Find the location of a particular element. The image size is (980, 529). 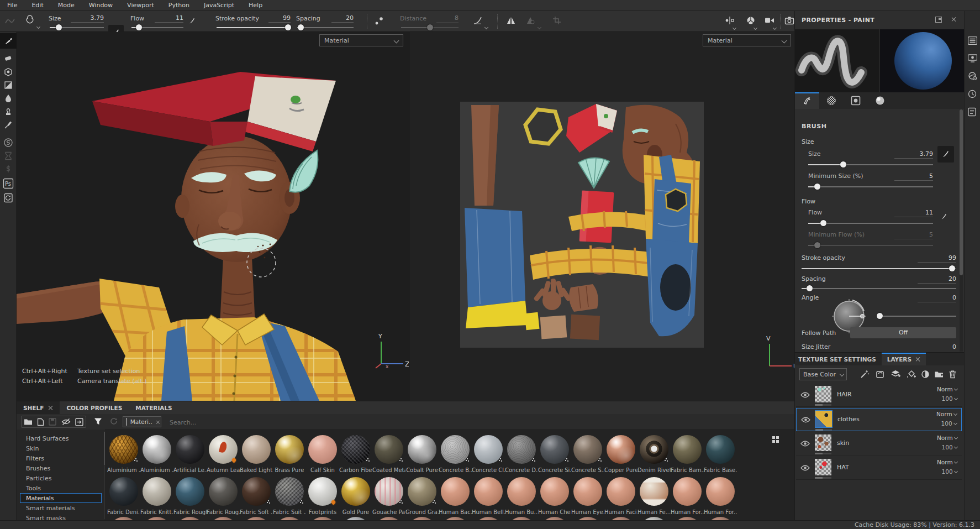

shelf-category-materials: Materials is located at coordinates (61, 498).